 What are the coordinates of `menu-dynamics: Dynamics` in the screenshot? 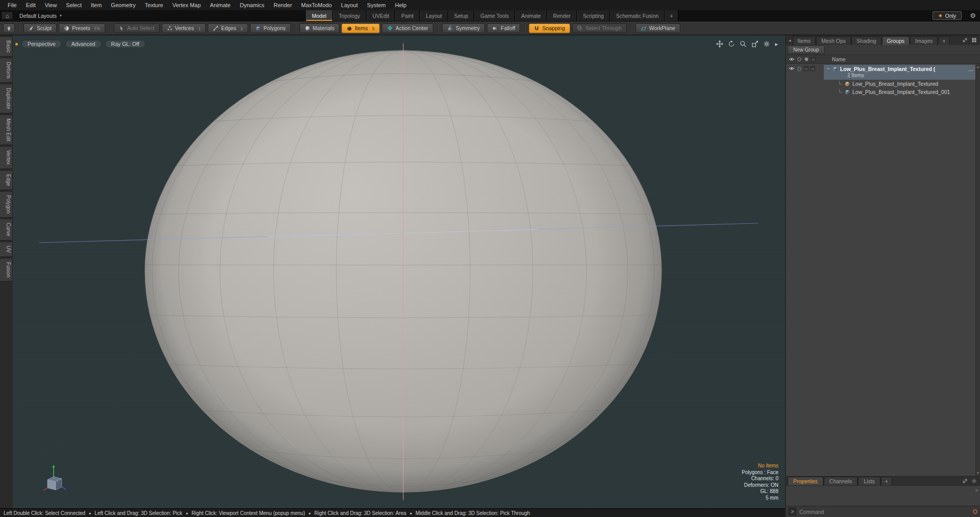 It's located at (252, 5).